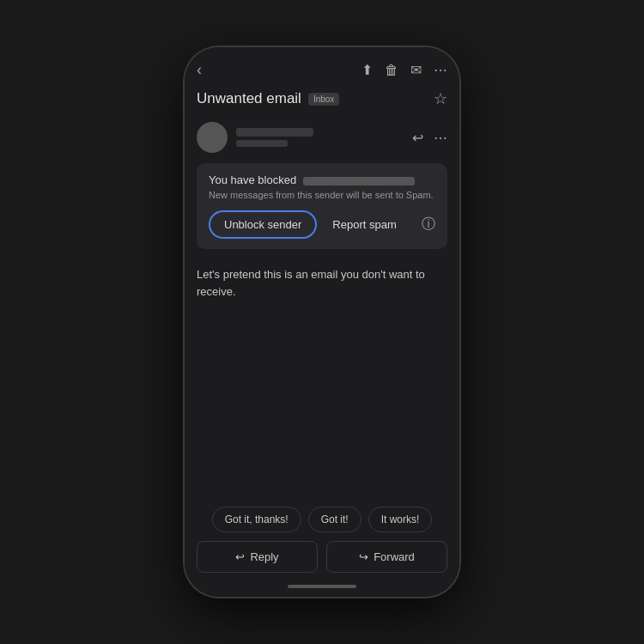  What do you see at coordinates (322, 67) in the screenshot?
I see `top-bar: ‹ ⬆ 🗑 ✉ ⋯` at bounding box center [322, 67].